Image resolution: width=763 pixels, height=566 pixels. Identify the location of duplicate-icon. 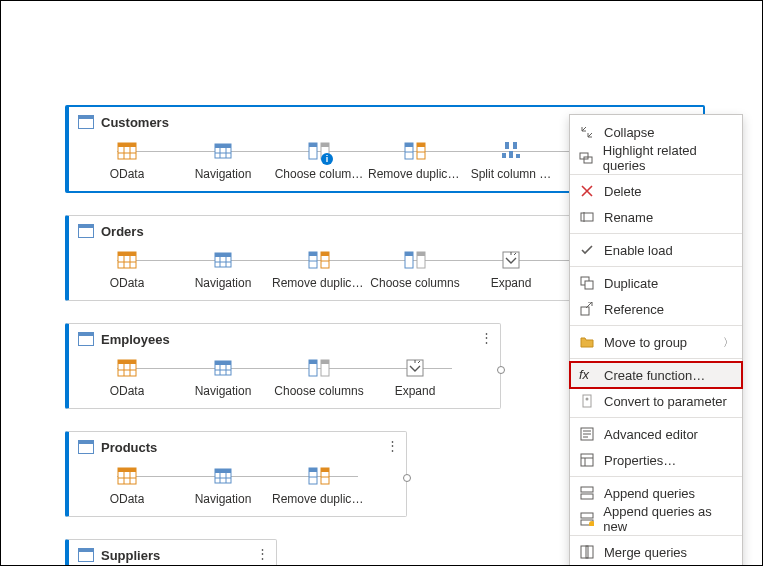
(587, 283).